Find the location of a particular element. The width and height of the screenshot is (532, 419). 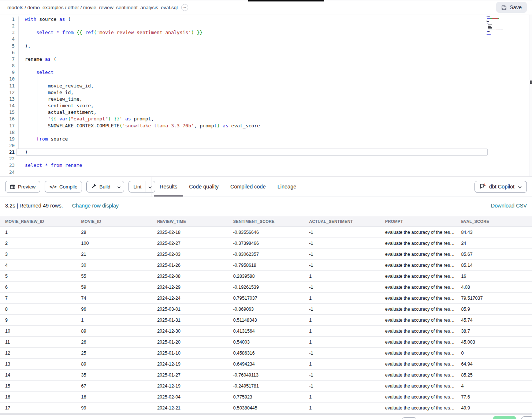

table-cell: 6 is located at coordinates (38, 287).